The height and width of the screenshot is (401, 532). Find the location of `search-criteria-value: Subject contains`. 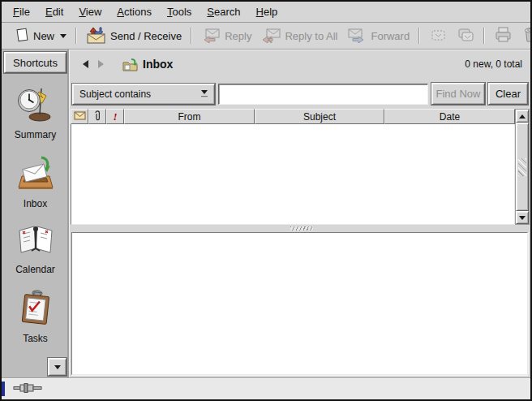

search-criteria-value: Subject contains is located at coordinates (138, 94).